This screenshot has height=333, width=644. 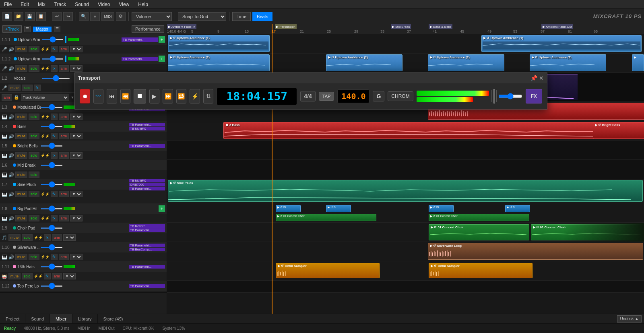 I want to click on solo-1-2: solo, so click(x=27, y=88).